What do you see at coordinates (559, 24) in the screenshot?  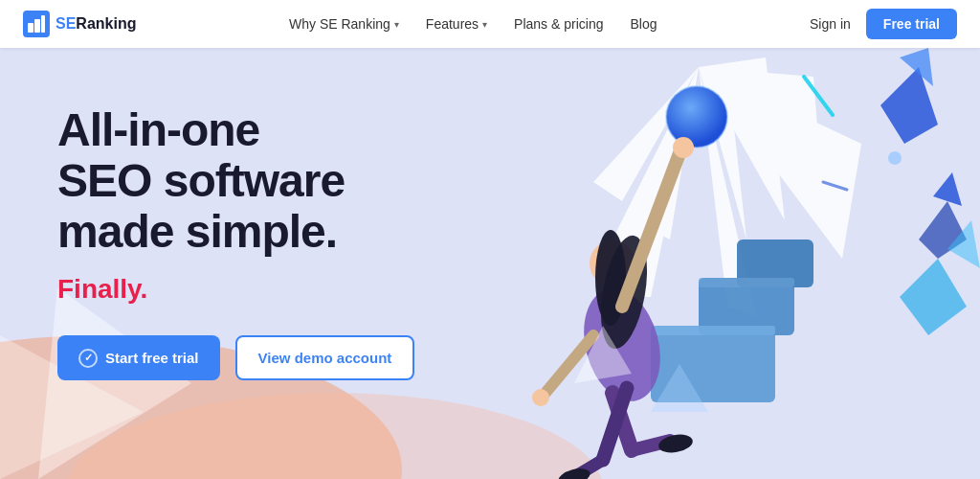 I see `nav-plans-pricing: Plans & pricing` at bounding box center [559, 24].